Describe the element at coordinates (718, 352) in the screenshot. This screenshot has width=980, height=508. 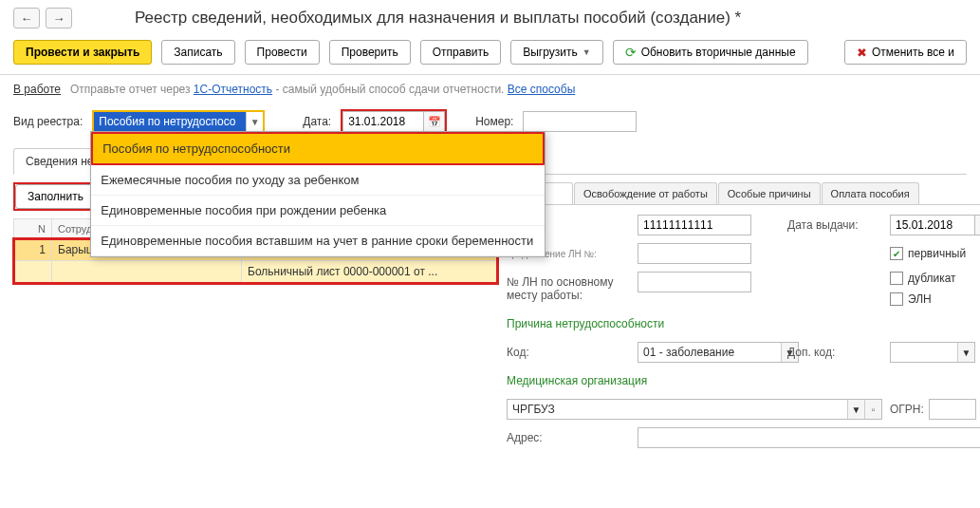
I see `reason-code-select: 01 - заболевание ▼` at that location.